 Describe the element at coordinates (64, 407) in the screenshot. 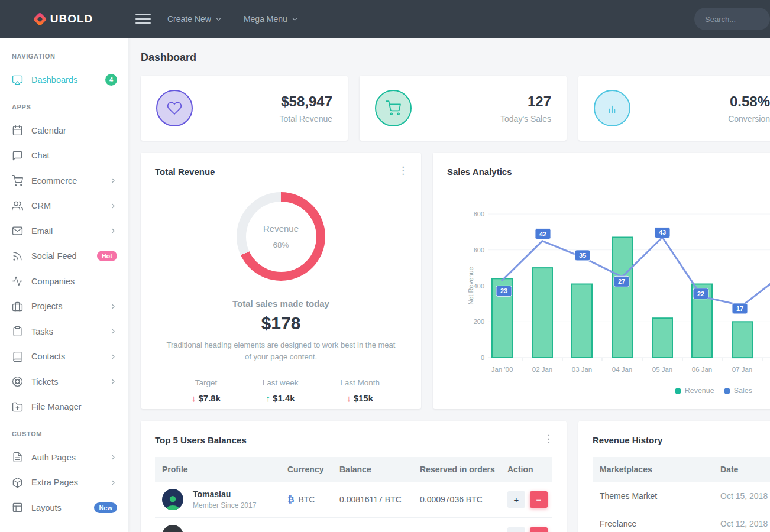

I see `sidebar-item-file-manager: File Manager` at that location.